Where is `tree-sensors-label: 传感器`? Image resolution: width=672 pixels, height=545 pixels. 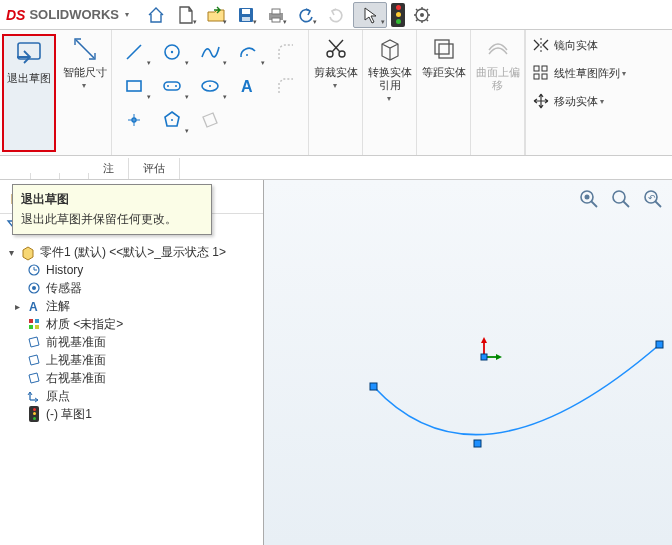
tree-sensors-label: 传感器 is located at coordinates (64, 288).